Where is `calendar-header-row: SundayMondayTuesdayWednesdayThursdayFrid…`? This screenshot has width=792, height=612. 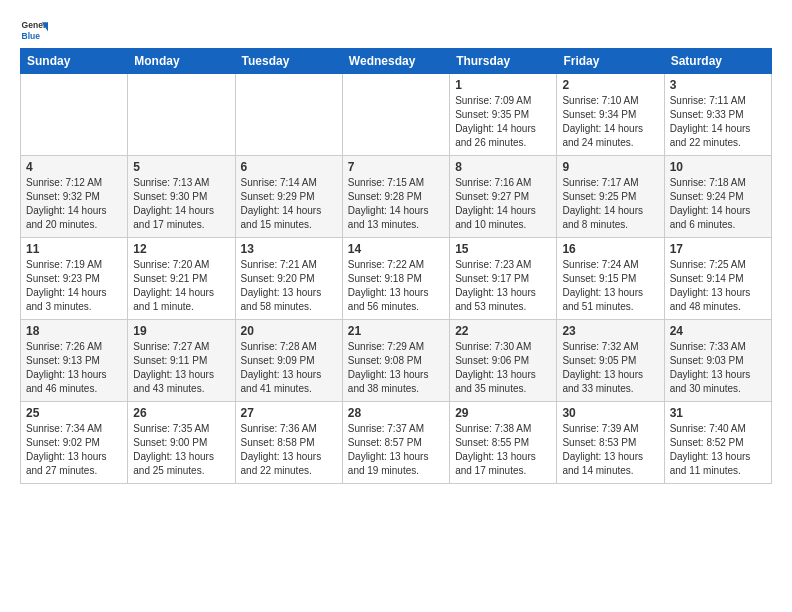 calendar-header-row: SundayMondayTuesdayWednesdayThursdayFrid… is located at coordinates (396, 62).